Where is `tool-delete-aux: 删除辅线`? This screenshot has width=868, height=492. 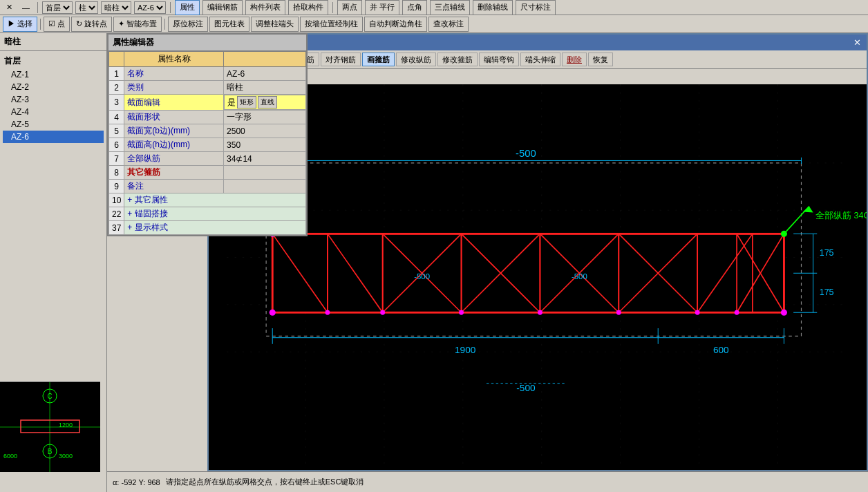 tool-delete-aux: 删除辅线 is located at coordinates (493, 8).